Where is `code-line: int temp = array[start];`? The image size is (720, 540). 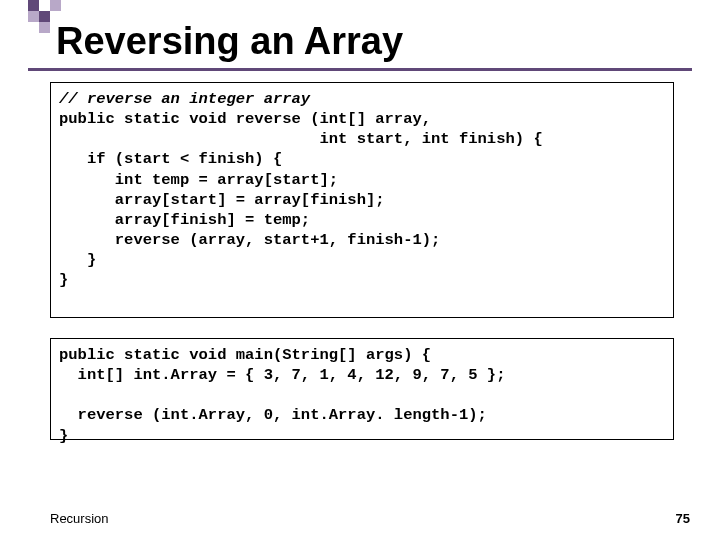
code-line: int temp = array[start]; is located at coordinates (198, 180).